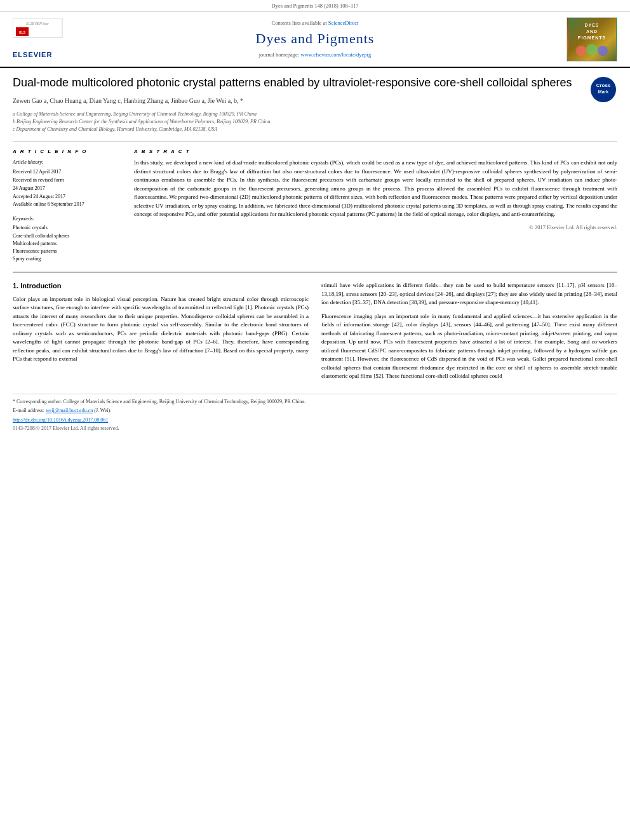 The width and height of the screenshot is (630, 840). Describe the element at coordinates (315, 39) in the screenshot. I see `journal-center-info: Contents lists available at ScienceDirec…` at that location.